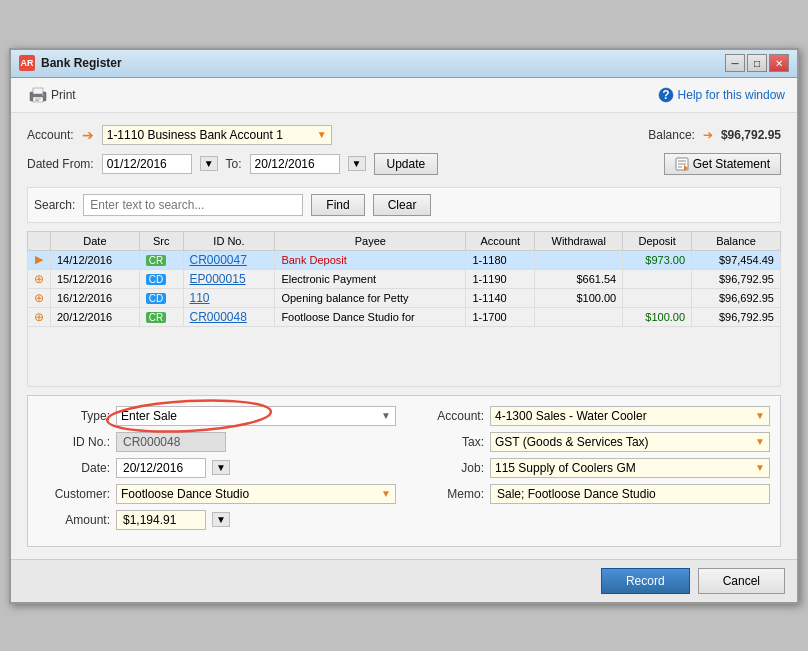 This screenshot has width=808, height=651. I want to click on amount-row: Amount: ▼, so click(217, 520).